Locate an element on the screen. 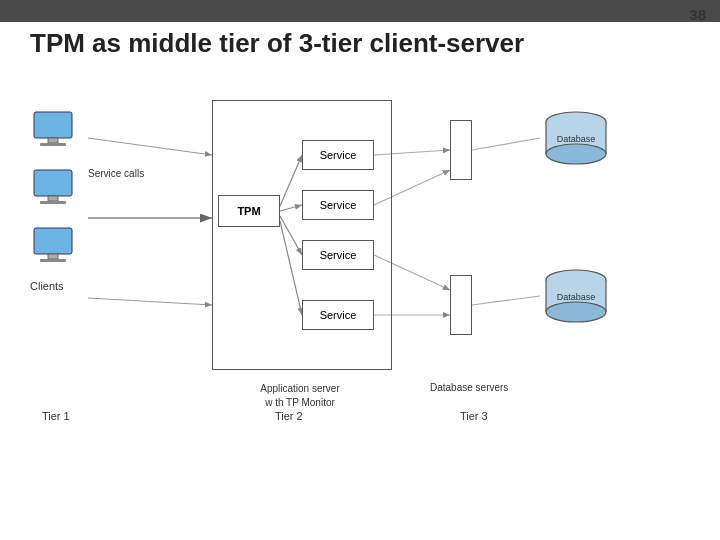 The image size is (720, 540). clients-label: Clients is located at coordinates (47, 286).